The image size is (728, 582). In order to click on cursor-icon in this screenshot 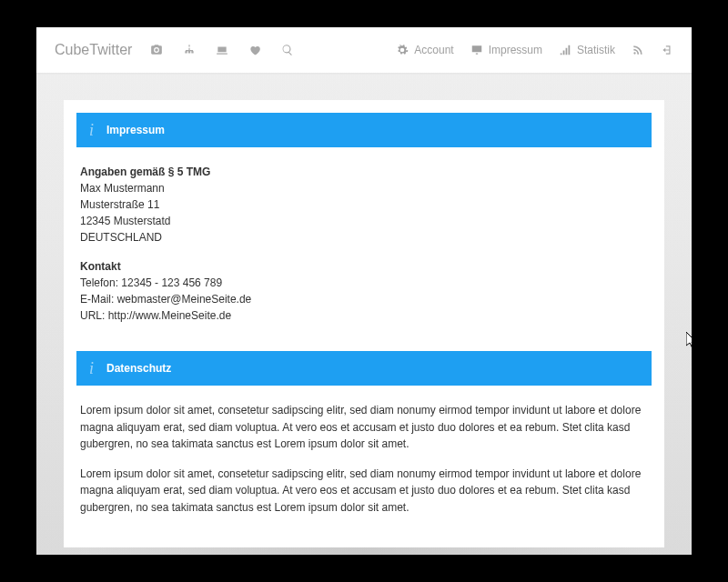, I will do `click(689, 341)`.